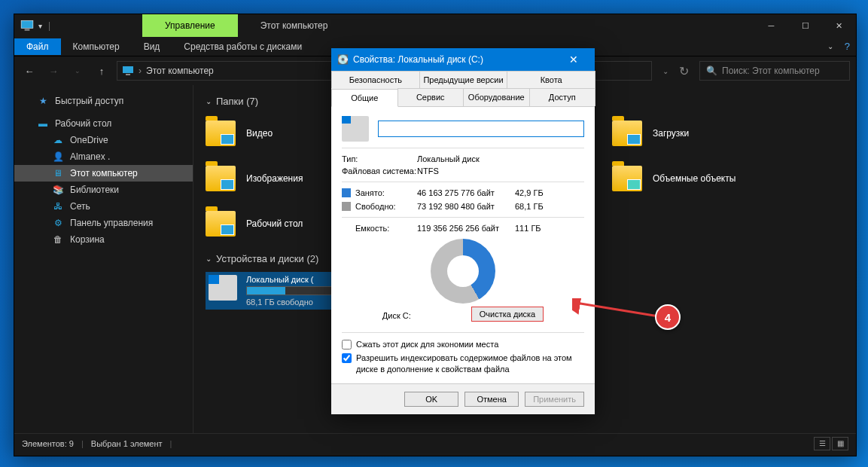 This screenshot has height=467, width=868. What do you see at coordinates (775, 71) in the screenshot?
I see `search-input: 🔍 Поиск: Этот компьютер` at bounding box center [775, 71].